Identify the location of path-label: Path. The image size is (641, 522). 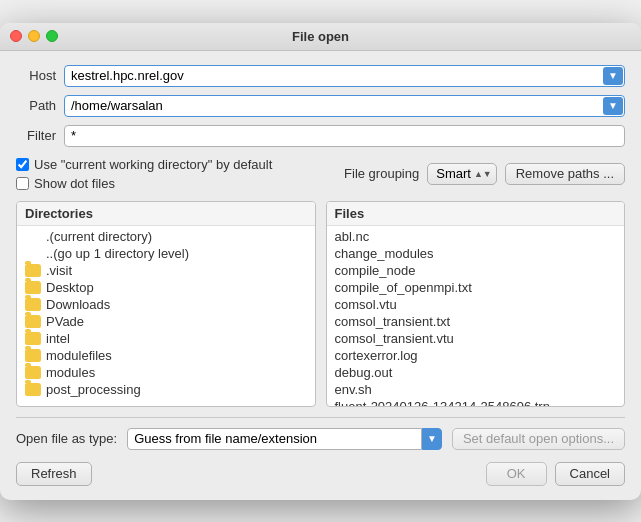
(40, 106).